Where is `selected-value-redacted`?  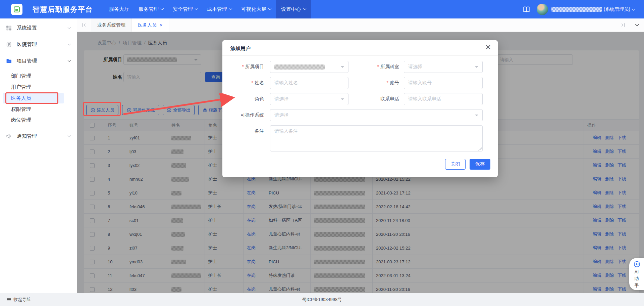 selected-value-redacted is located at coordinates (300, 67).